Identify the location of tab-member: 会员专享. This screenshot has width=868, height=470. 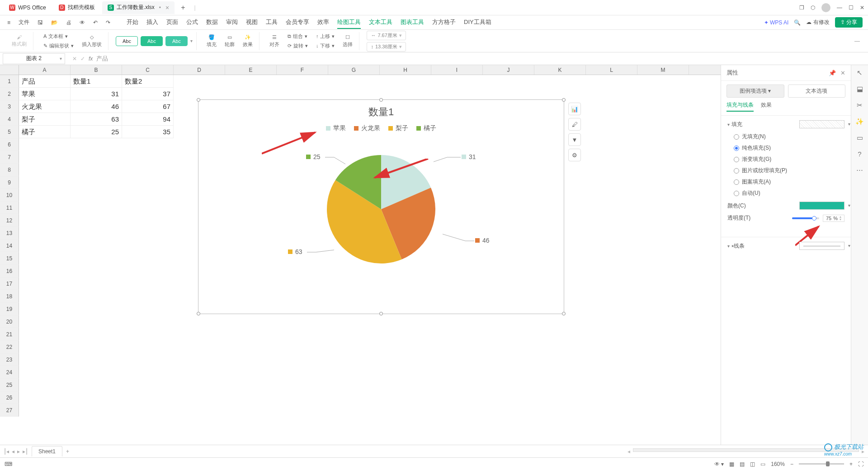
(297, 23).